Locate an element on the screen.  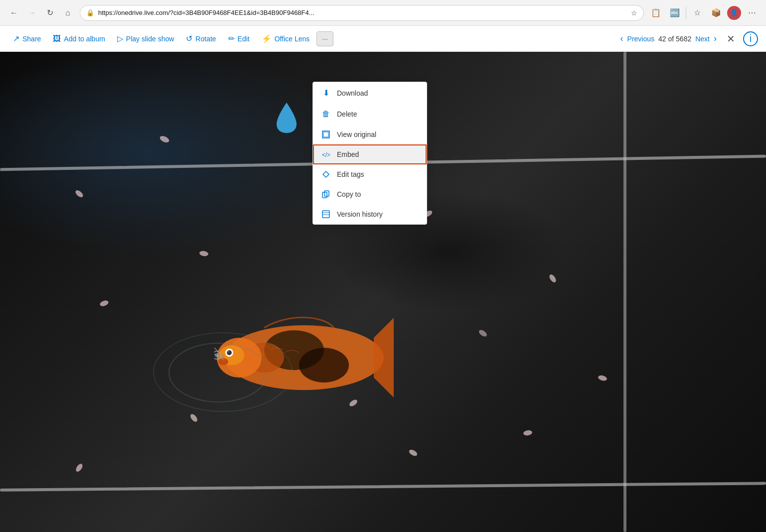
delete-icon: 🗑 is located at coordinates (326, 114).